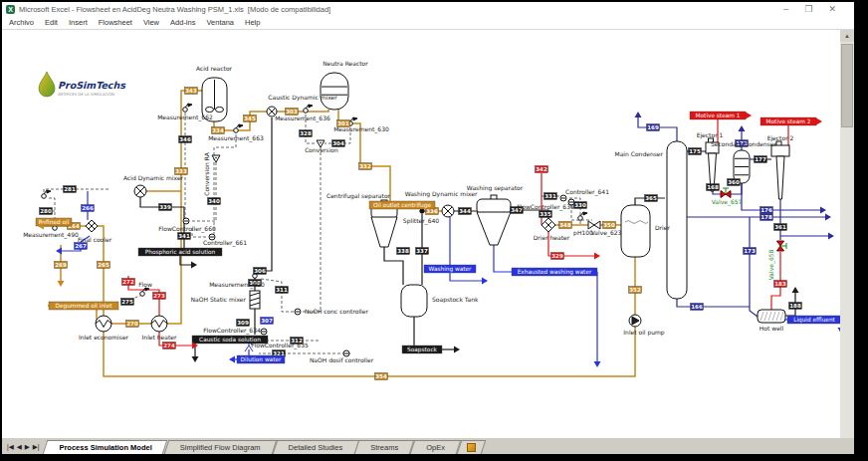  Describe the element at coordinates (219, 131) in the screenshot. I see `stream-tag-334: 334` at that location.